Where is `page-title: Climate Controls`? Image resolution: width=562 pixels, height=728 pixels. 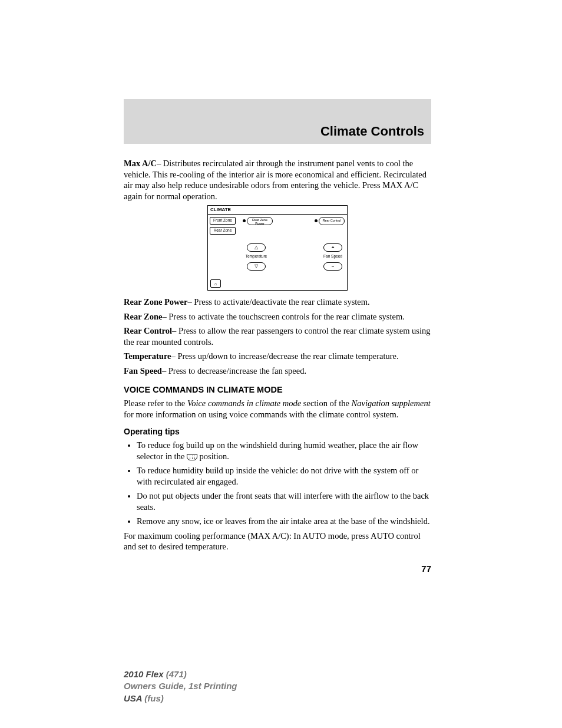
page-title: Climate Controls is located at coordinates (277, 121).